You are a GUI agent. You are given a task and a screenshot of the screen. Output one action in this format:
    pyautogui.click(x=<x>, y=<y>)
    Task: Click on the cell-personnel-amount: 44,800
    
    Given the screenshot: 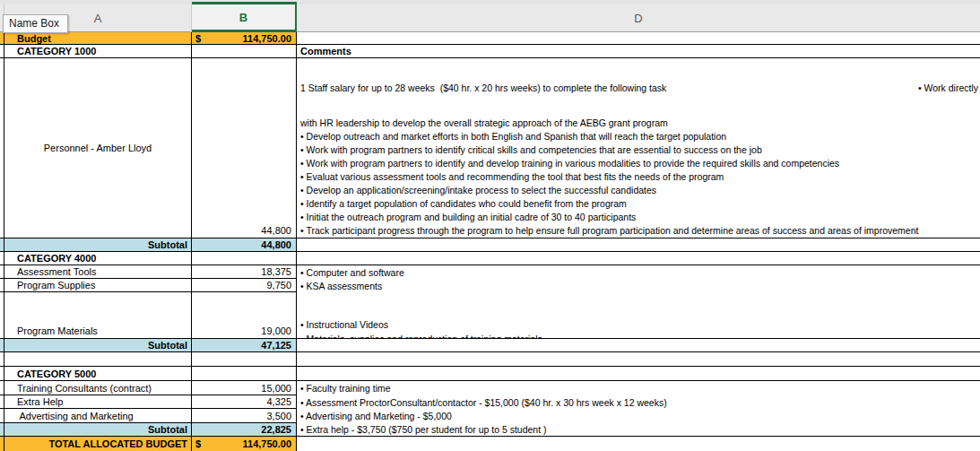 What is the action you would take?
    pyautogui.click(x=244, y=149)
    